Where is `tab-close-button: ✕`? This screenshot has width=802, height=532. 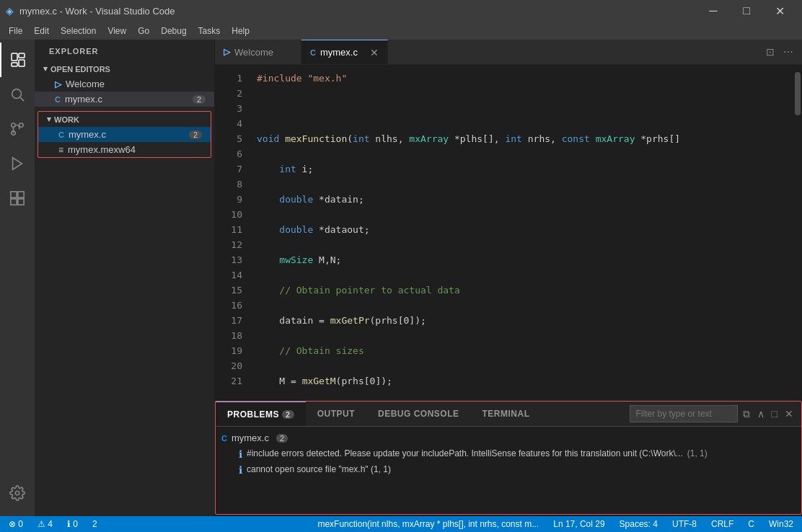
tab-close-button: ✕ is located at coordinates (374, 53).